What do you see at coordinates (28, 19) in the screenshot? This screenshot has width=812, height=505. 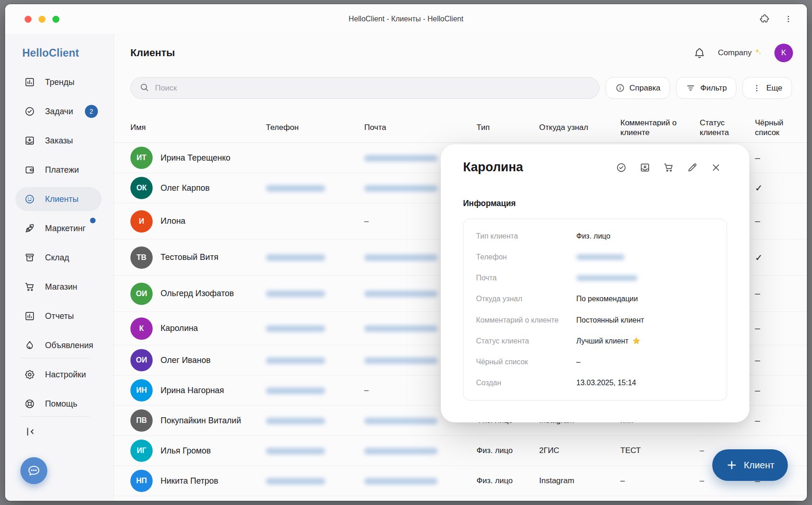 I see `close-window-button` at bounding box center [28, 19].